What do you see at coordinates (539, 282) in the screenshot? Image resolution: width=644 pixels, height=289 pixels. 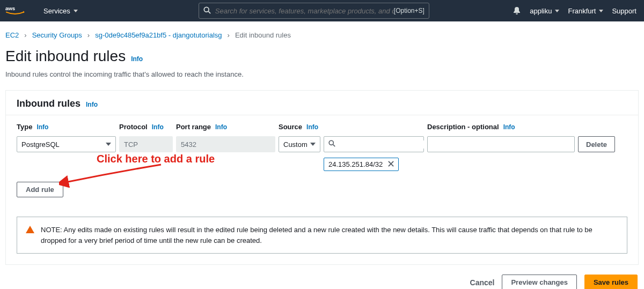 I see `preview-changes-button: Preview changes` at bounding box center [539, 282].